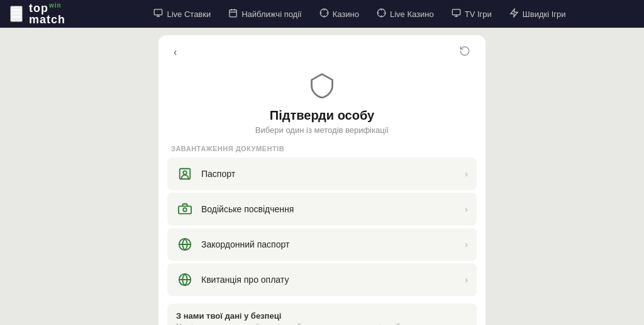 This screenshot has width=644, height=325. Describe the element at coordinates (233, 14) in the screenshot. I see `upcoming-icon` at that location.